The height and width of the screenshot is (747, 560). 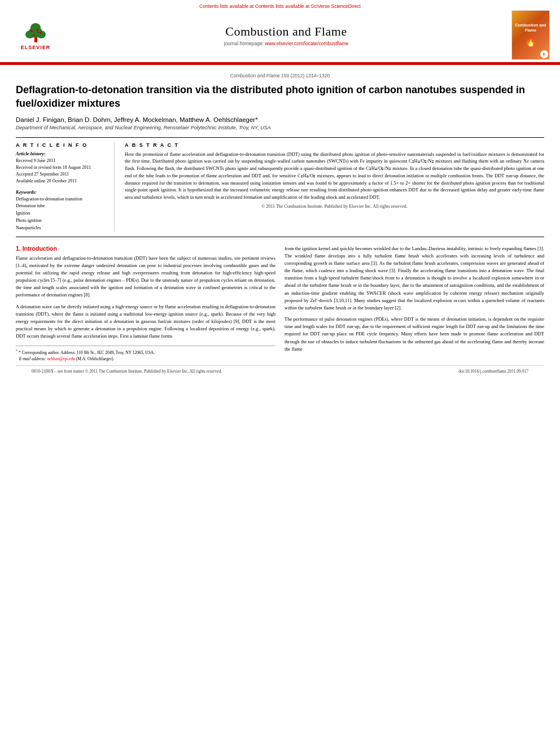 I want to click on body-content: 1. Introduction Flame acceleration and d…, so click(x=280, y=304).